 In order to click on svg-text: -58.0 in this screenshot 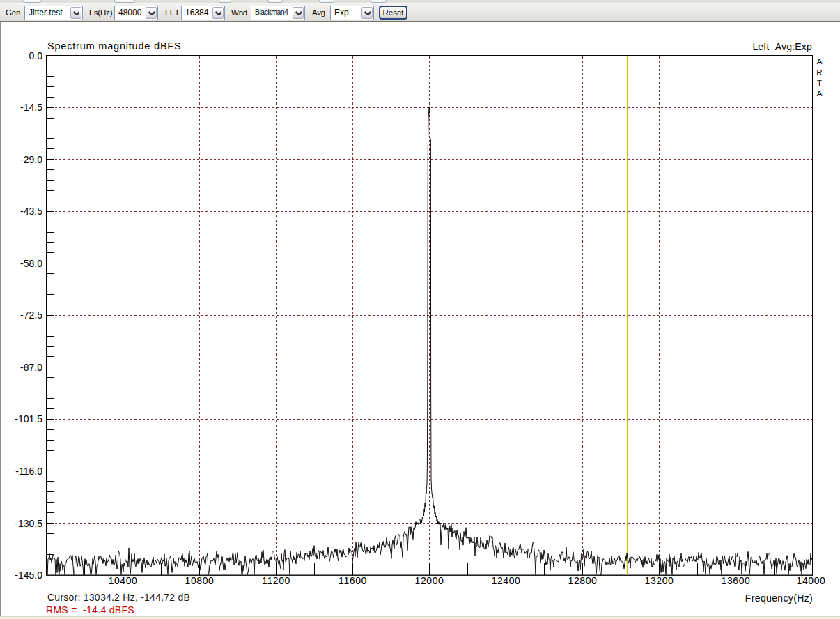, I will do `click(31, 263)`.